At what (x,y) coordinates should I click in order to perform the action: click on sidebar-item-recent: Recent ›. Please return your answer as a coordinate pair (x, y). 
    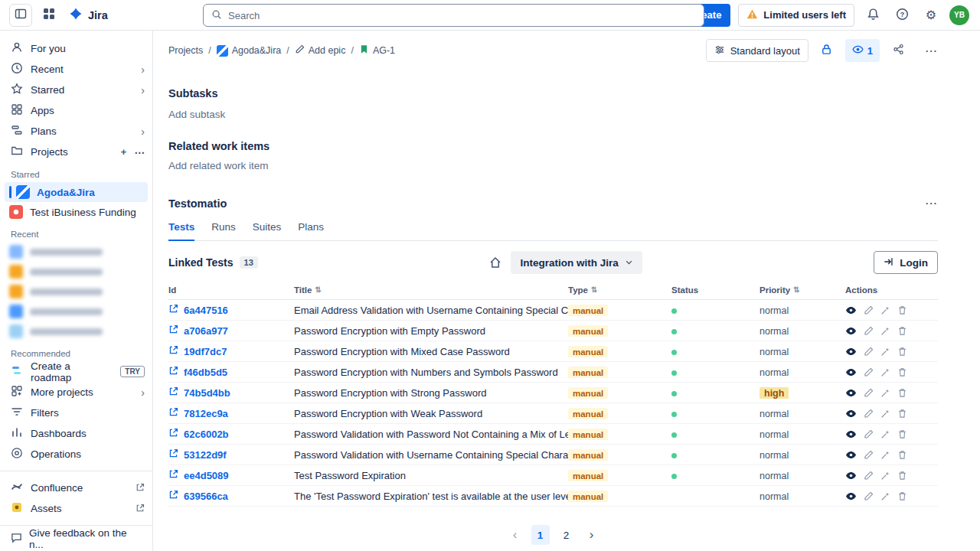
    Looking at the image, I should click on (77, 69).